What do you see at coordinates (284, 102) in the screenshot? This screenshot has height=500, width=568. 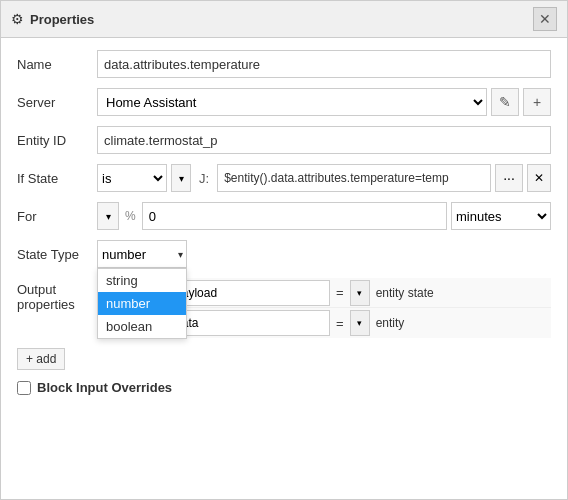 I see `server-row: Server Home Assistant ✎ +` at bounding box center [284, 102].